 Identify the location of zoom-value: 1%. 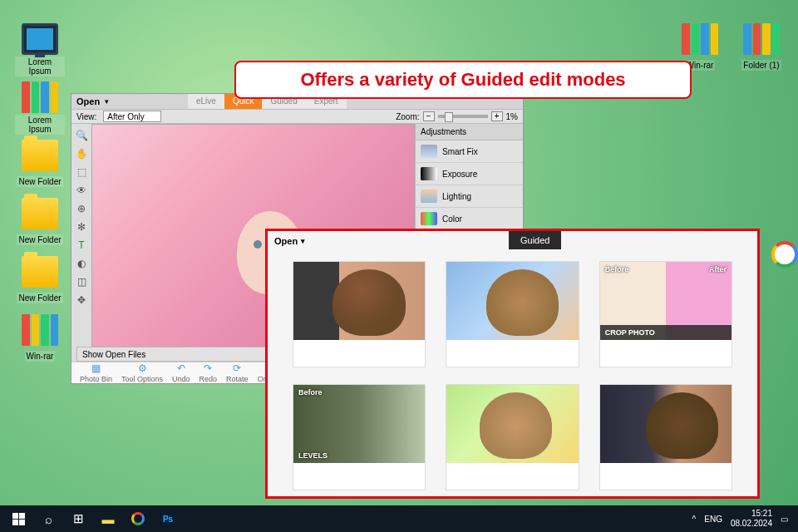
(512, 116).